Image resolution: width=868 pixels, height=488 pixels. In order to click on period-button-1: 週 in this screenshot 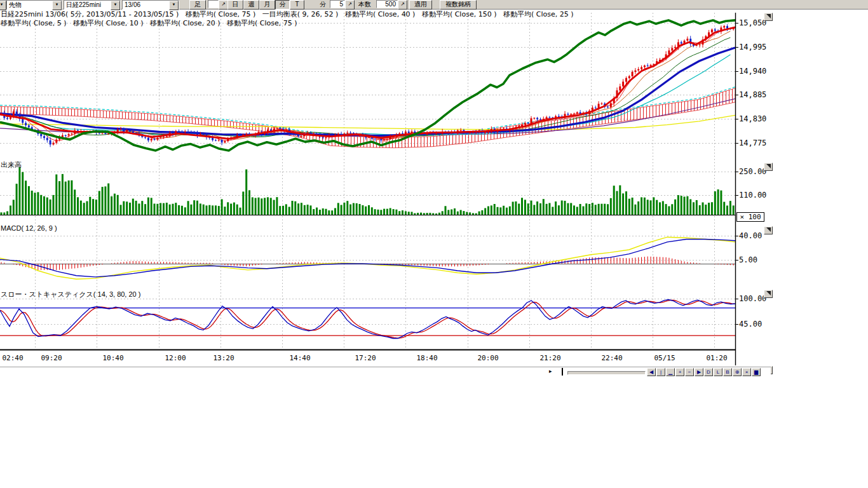, I will do `click(252, 5)`.